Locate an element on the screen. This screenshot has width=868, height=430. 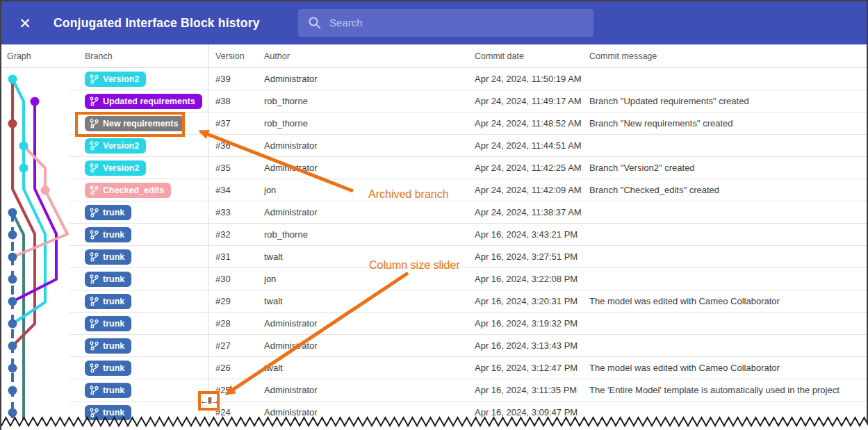
history-row: Version2 #36 Administrator Apr 24, 2024,… is located at coordinates (434, 146).